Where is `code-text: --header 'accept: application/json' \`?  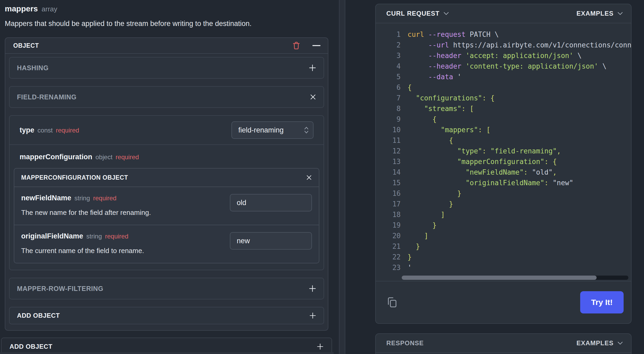
code-text: --header 'accept: application/json' \ is located at coordinates (491, 56).